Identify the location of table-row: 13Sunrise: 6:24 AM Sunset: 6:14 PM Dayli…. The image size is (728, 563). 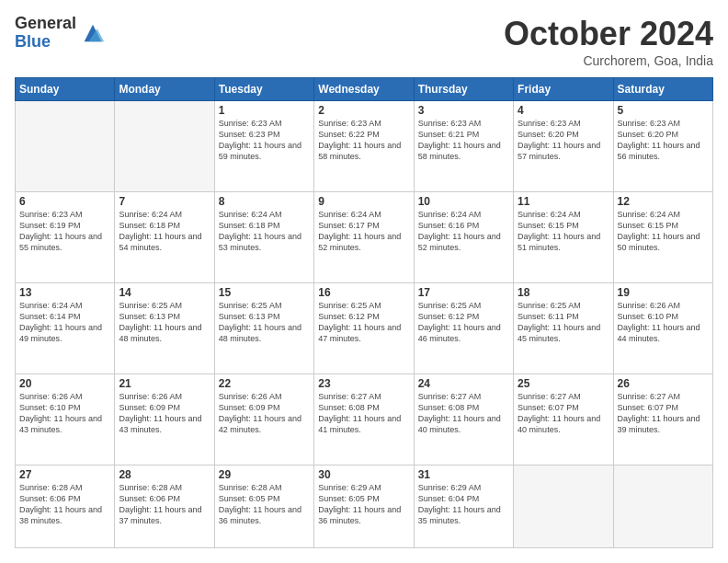
(65, 329).